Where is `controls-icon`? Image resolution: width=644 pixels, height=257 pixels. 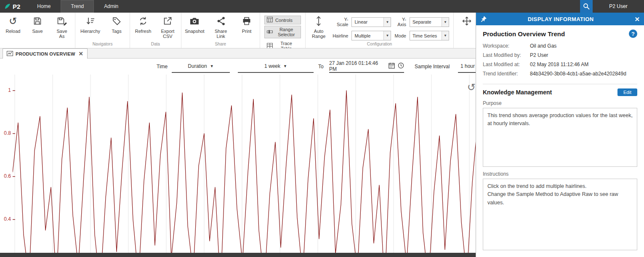 controls-icon is located at coordinates (270, 20).